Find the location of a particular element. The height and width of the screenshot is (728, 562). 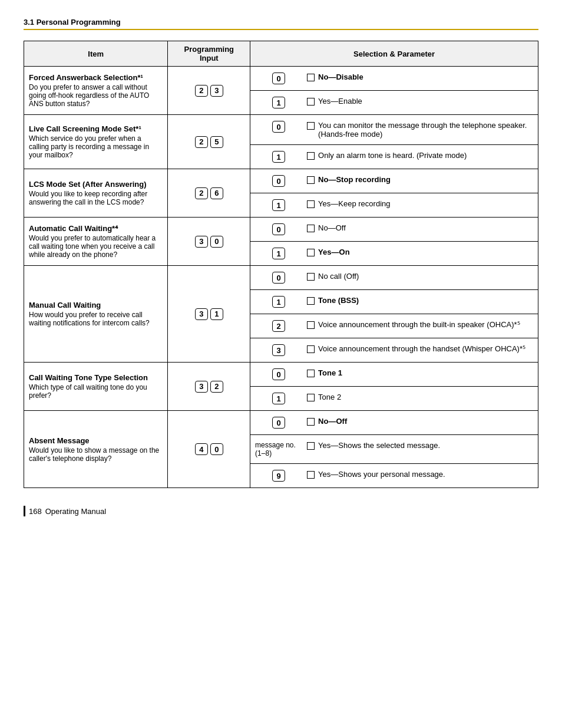

sel-key-col: message no. (1–8) is located at coordinates (279, 449).